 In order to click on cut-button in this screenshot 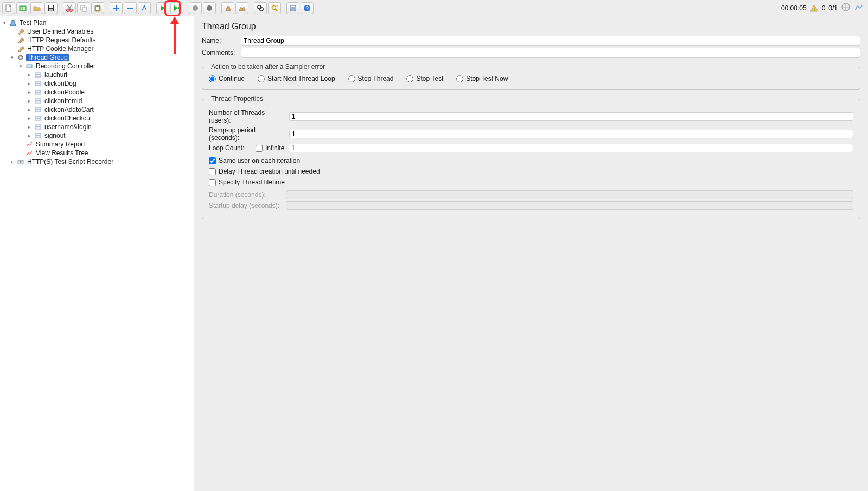, I will do `click(69, 8)`.